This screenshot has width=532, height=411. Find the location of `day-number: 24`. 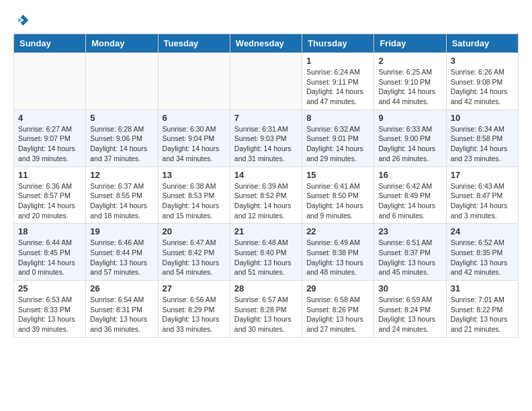

day-number: 24 is located at coordinates (482, 231).